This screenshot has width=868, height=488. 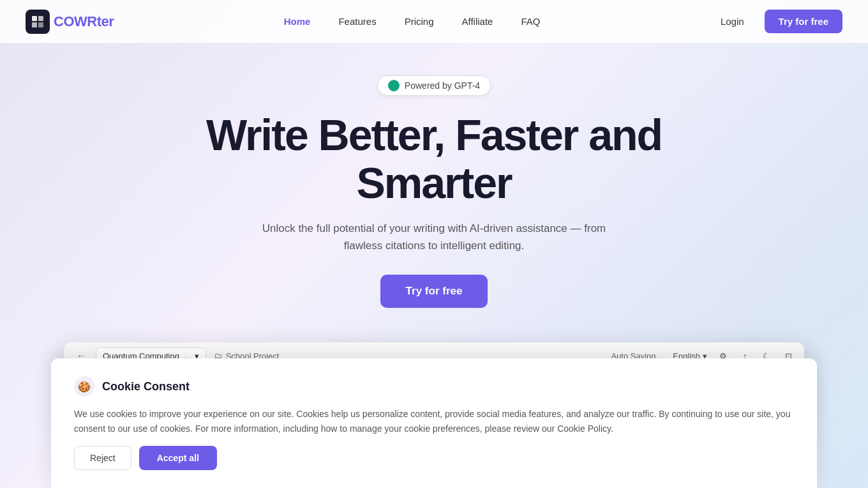 I want to click on nav-home: Home, so click(x=297, y=22).